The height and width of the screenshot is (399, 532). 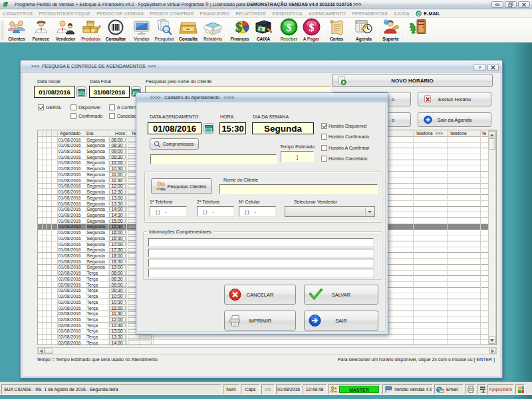 I want to click on menu-item-pedido-compras: PEDIDO COMPRAS, so click(x=172, y=13).